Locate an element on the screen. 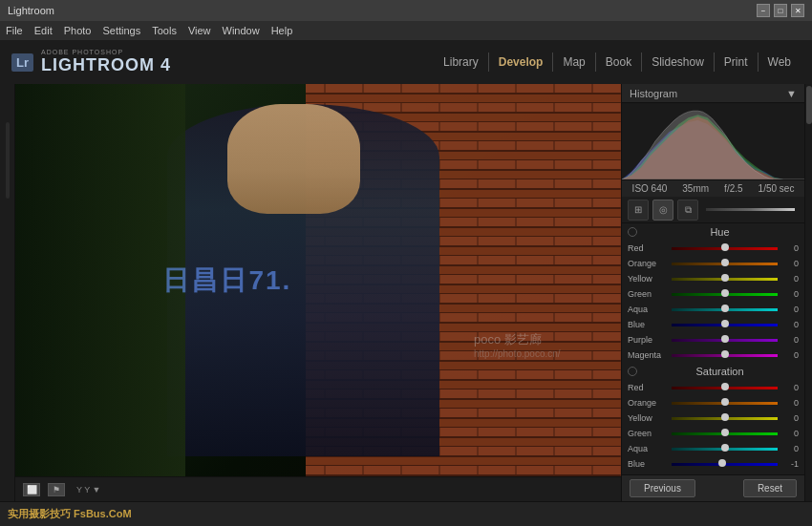 This screenshot has width=812, height=526. minimize-button: − is located at coordinates (763, 11).